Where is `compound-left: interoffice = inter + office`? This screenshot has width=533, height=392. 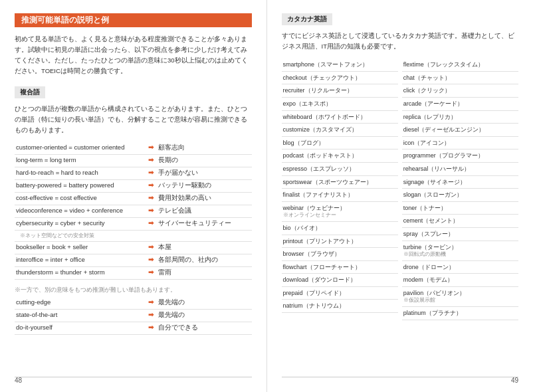
compound-left: interoffice = inter + office is located at coordinates (80, 260).